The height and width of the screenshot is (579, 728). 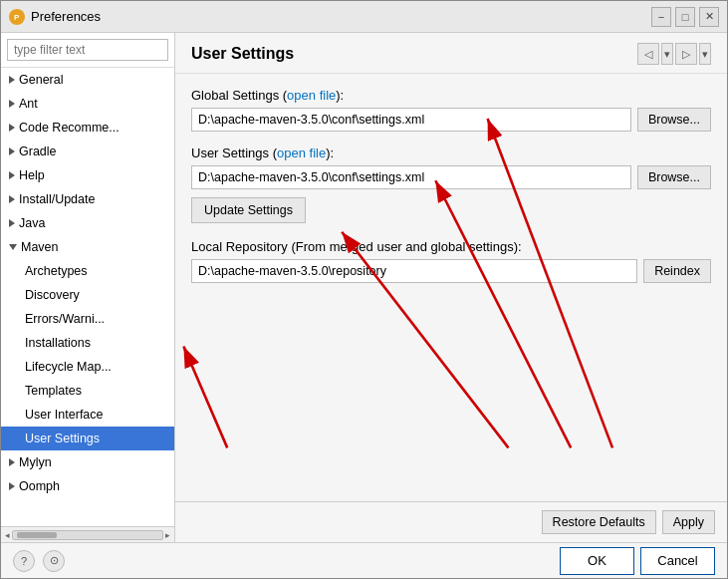 What do you see at coordinates (39, 561) in the screenshot?
I see `bottom-left-actions: ? ⊙` at bounding box center [39, 561].